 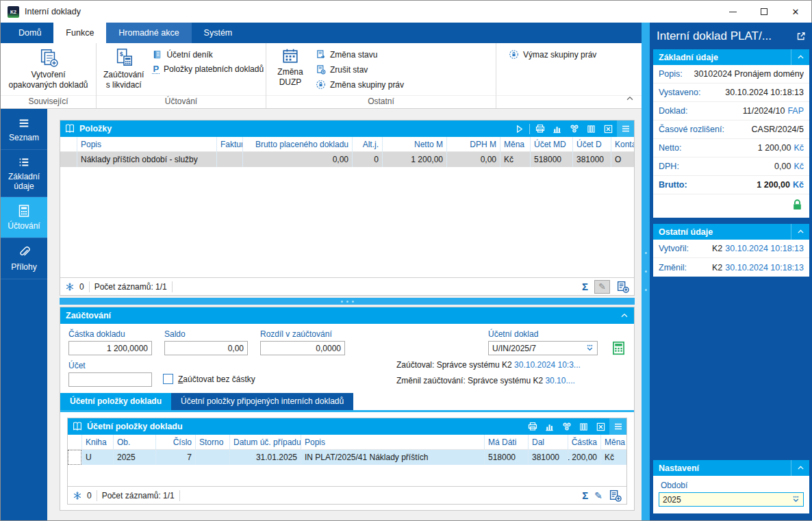 I want to click on edit-button: ✎, so click(x=598, y=496).